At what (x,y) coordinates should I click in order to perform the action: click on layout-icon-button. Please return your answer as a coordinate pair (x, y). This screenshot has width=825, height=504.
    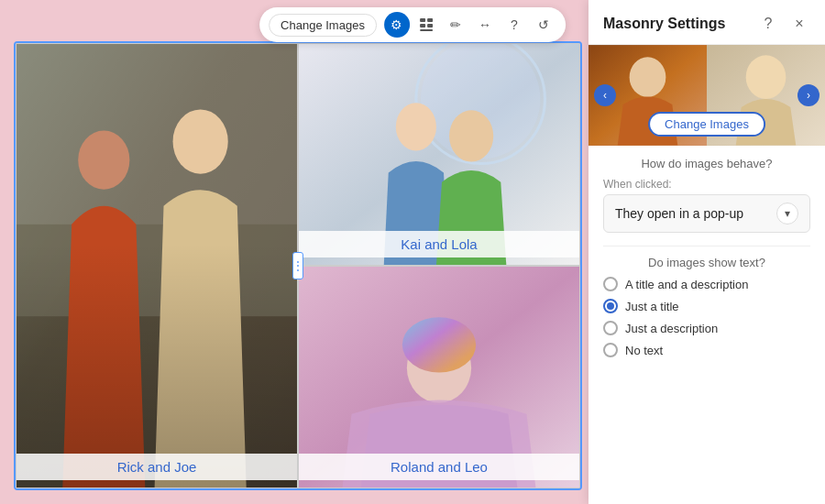
    Looking at the image, I should click on (426, 25).